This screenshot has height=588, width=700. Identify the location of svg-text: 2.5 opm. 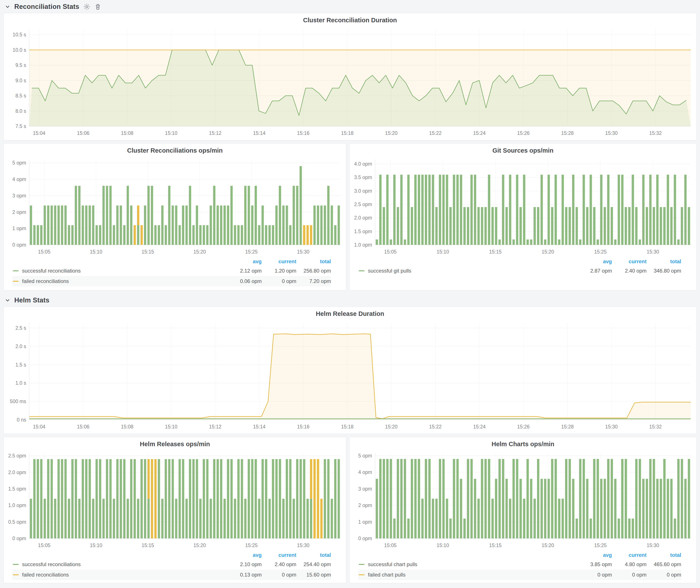
(363, 205).